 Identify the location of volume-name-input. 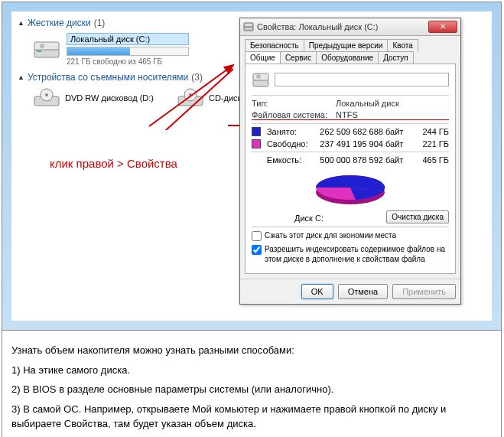
(362, 80).